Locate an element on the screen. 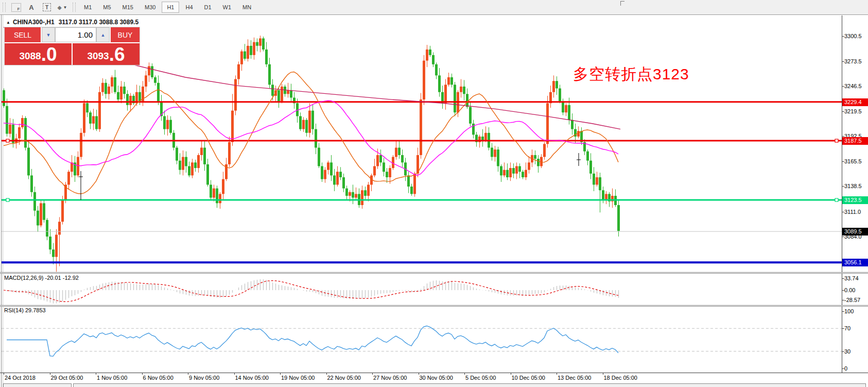  price-tick-label: 3273.5 is located at coordinates (853, 62).